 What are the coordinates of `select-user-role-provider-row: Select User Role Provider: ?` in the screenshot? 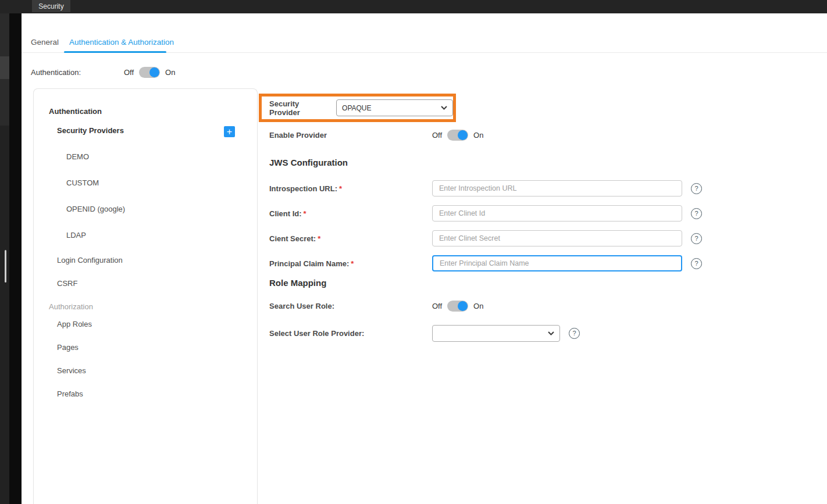 It's located at (542, 333).